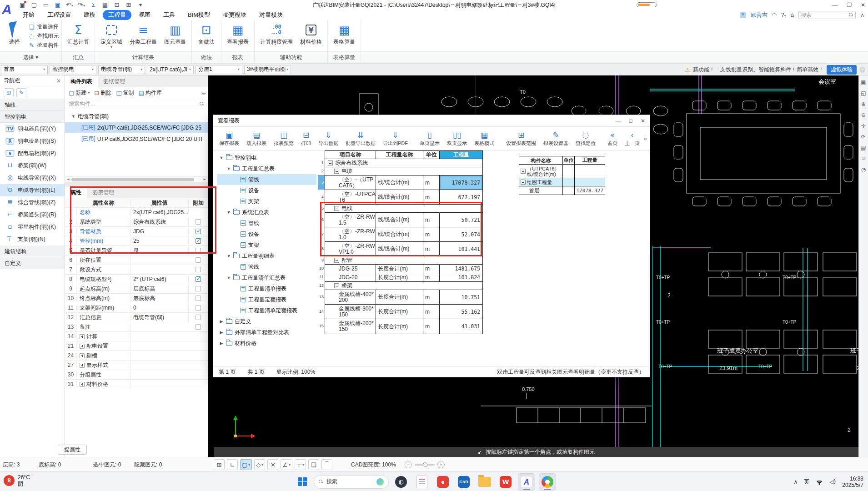 The width and height of the screenshot is (868, 491). I want to click on report-row: JDG-25长度合计(m)m1481.675, so click(404, 269).